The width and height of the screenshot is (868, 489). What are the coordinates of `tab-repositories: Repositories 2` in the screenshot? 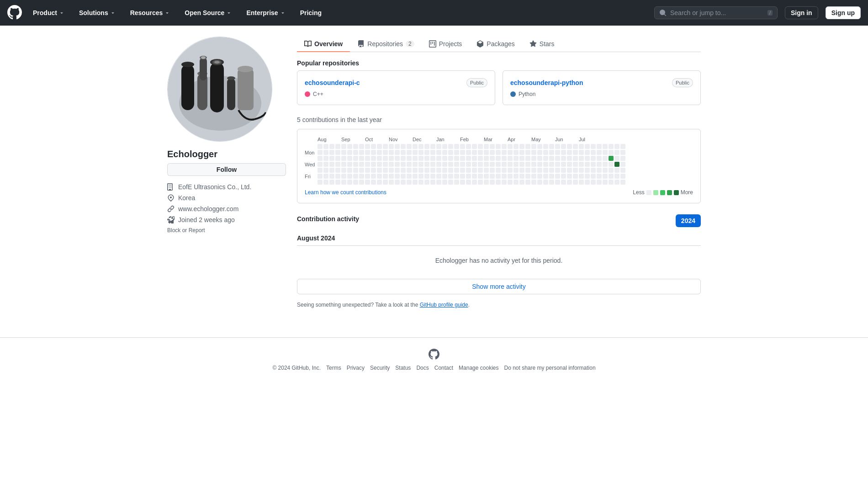 It's located at (386, 44).